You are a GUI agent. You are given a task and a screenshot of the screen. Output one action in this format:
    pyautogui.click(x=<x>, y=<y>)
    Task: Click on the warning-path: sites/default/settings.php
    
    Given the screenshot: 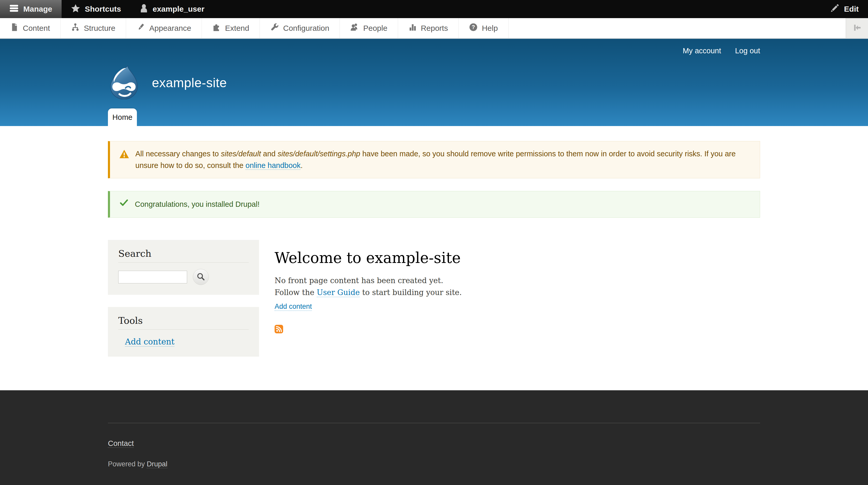 What is the action you would take?
    pyautogui.click(x=319, y=154)
    